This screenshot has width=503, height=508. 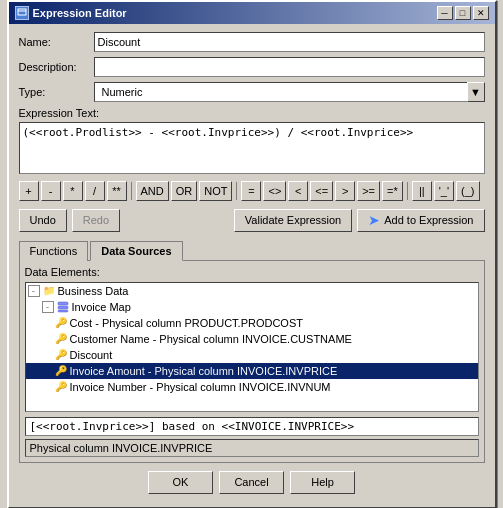 I want to click on op-power: **, so click(x=117, y=191).